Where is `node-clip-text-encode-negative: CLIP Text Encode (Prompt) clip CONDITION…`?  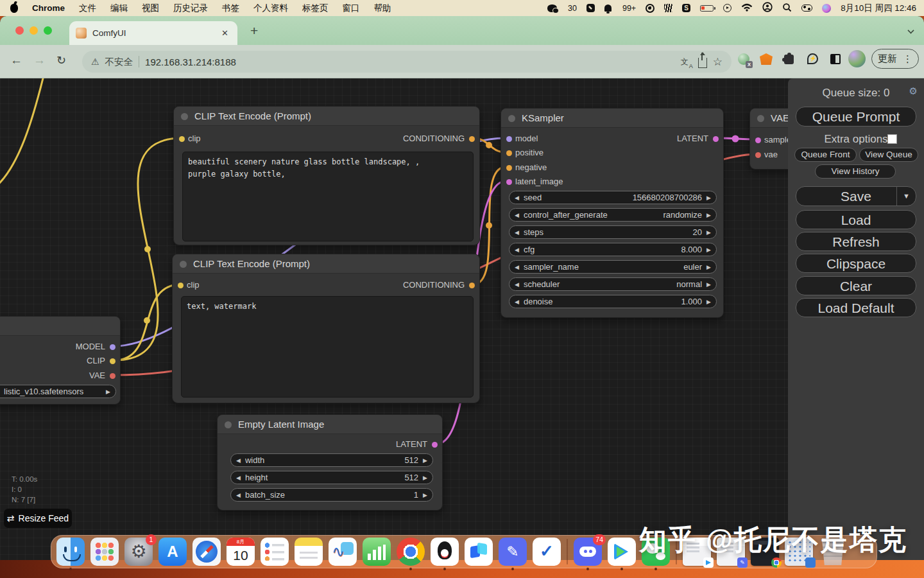
node-clip-text-encode-negative: CLIP Text Encode (Prompt) clip CONDITION… is located at coordinates (326, 329).